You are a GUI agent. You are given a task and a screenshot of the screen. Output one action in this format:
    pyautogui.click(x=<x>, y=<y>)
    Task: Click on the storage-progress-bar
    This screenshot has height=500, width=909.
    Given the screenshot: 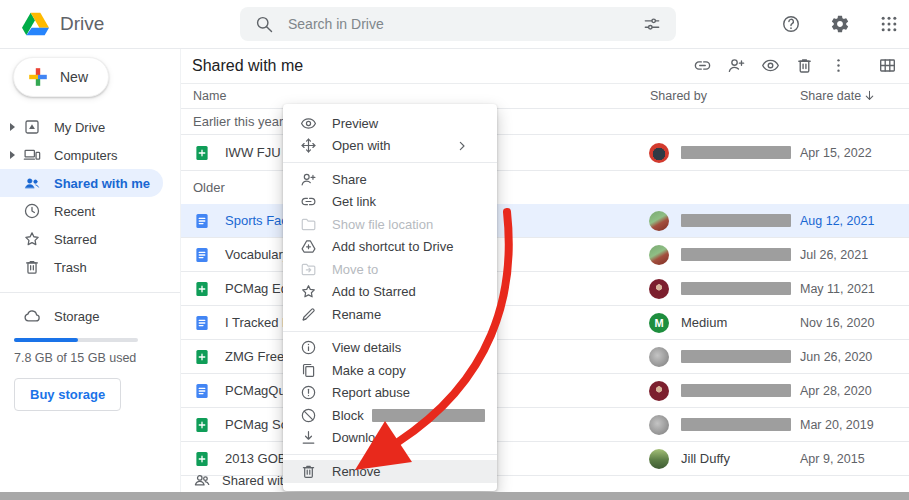 What is the action you would take?
    pyautogui.click(x=76, y=340)
    